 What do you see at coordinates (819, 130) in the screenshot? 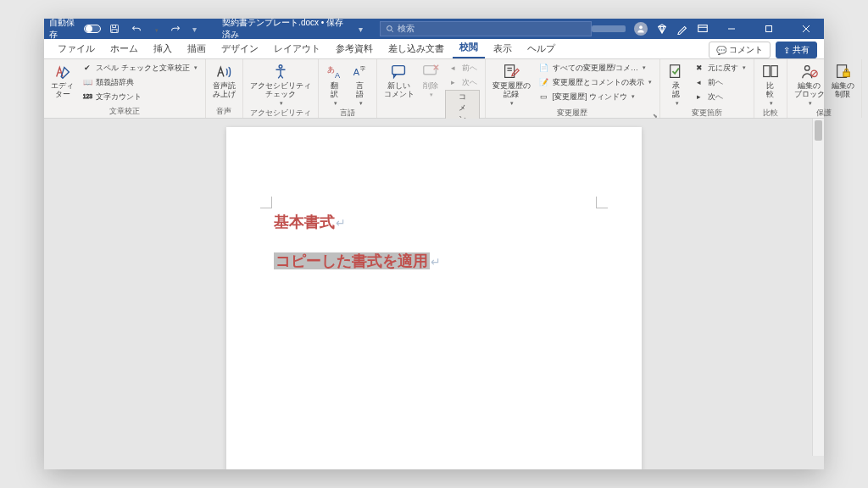
I see `scrollbar-thumb` at bounding box center [819, 130].